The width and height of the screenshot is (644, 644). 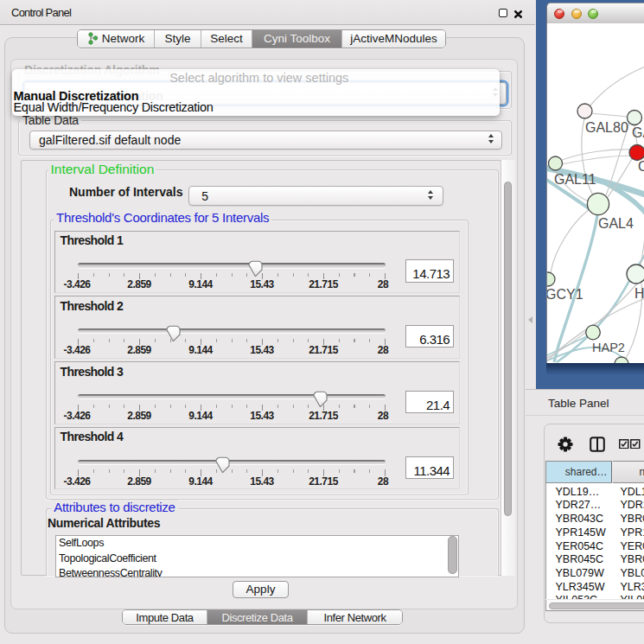 What do you see at coordinates (565, 294) in the screenshot?
I see `svg-text: GCY1` at bounding box center [565, 294].